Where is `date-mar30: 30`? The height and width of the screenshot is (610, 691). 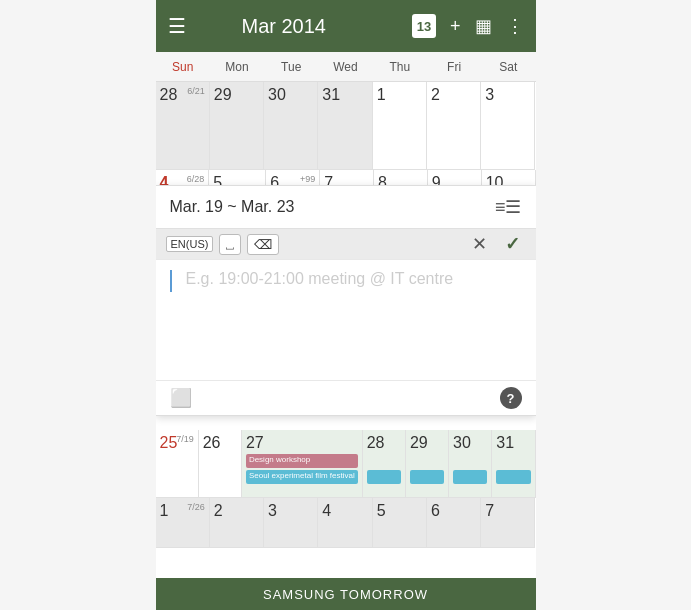
date-mar30: 30 is located at coordinates (462, 442).